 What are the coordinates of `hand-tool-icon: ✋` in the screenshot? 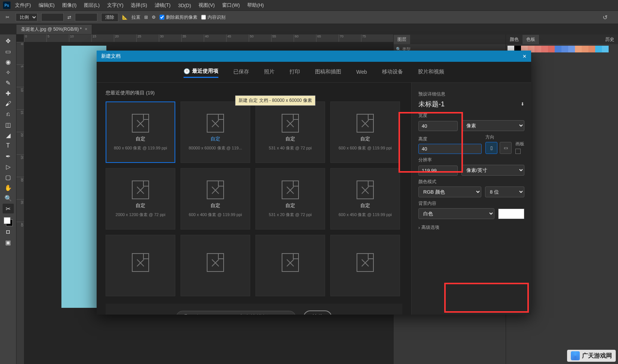 It's located at (8, 188).